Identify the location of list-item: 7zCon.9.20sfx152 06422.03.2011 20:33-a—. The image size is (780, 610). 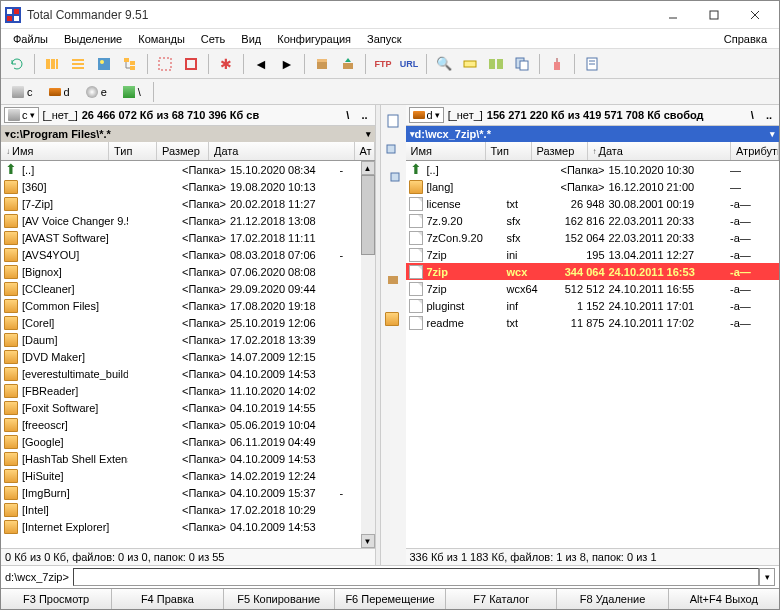
(593, 238).